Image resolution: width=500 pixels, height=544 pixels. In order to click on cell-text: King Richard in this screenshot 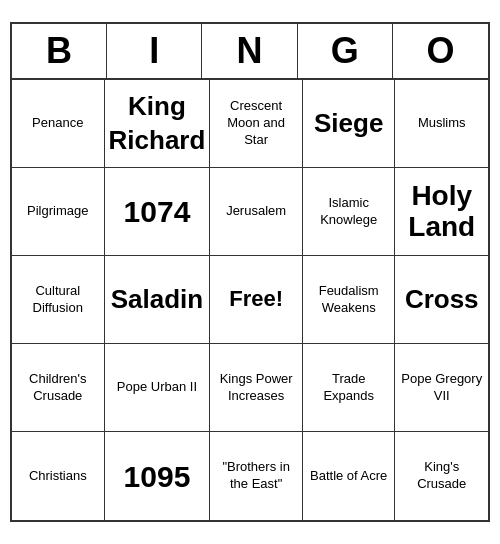, I will do `click(158, 124)`.